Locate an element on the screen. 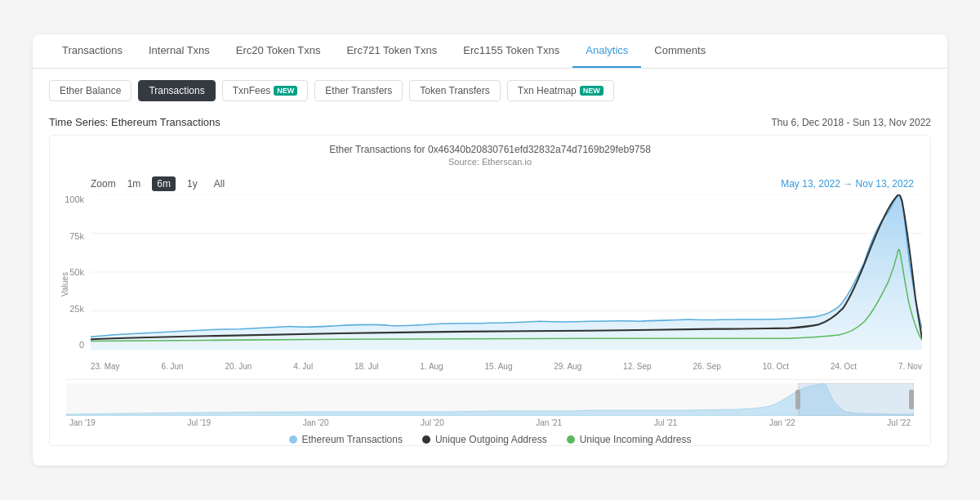  subtab-txn-heatmap: Txn Heatmap NEW is located at coordinates (560, 91).